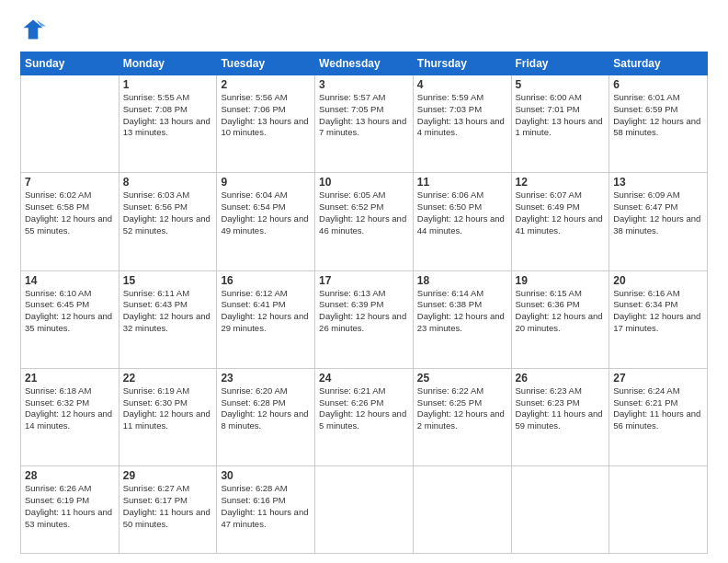 Image resolution: width=728 pixels, height=563 pixels. What do you see at coordinates (561, 116) in the screenshot?
I see `day-info: Sunrise: 6:00 AMSunset: 7:01 PMDaylight:…` at bounding box center [561, 116].